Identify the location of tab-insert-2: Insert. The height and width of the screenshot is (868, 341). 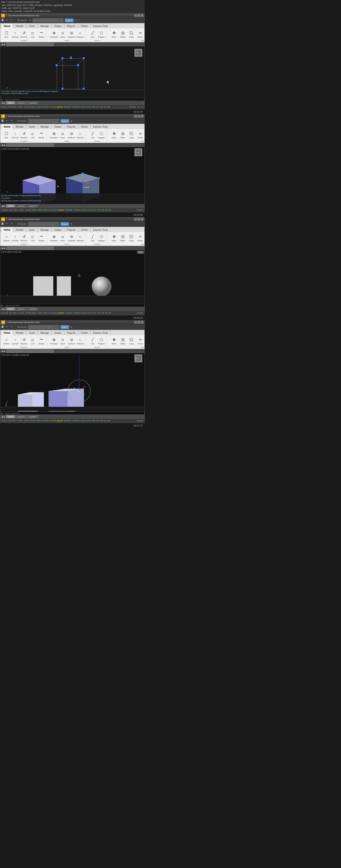
(32, 127).